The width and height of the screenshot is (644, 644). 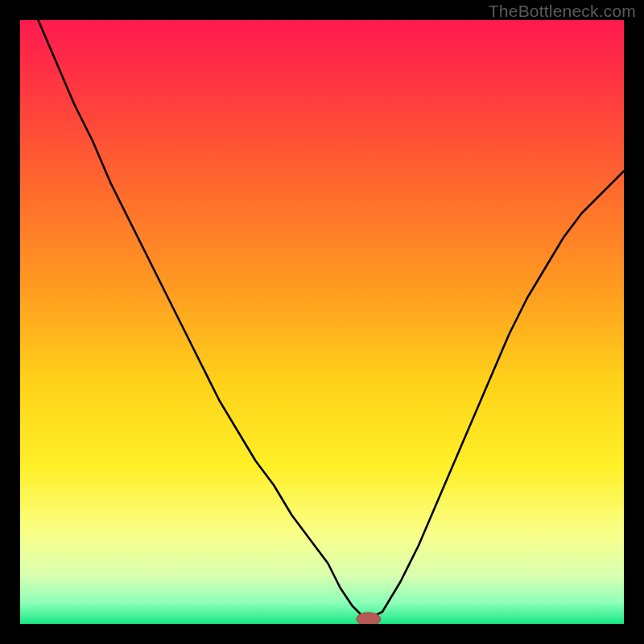 What do you see at coordinates (369, 618) in the screenshot?
I see `minimum-marker` at bounding box center [369, 618].